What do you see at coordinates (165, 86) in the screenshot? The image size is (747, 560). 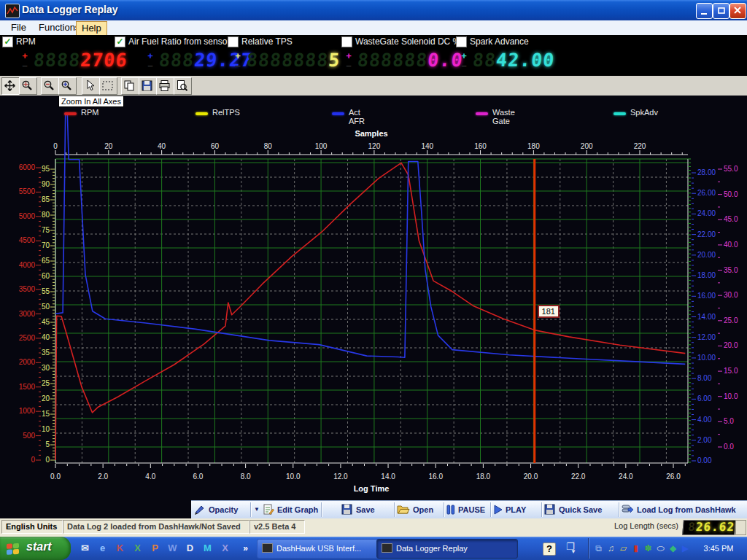 I see `print-icon` at bounding box center [165, 86].